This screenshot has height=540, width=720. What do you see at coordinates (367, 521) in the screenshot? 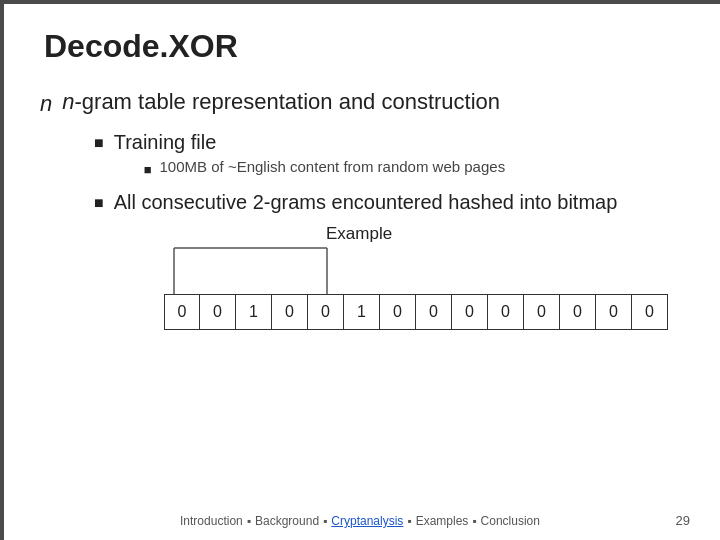
I see `footer-item-2: Cryptanalysis` at bounding box center [367, 521].